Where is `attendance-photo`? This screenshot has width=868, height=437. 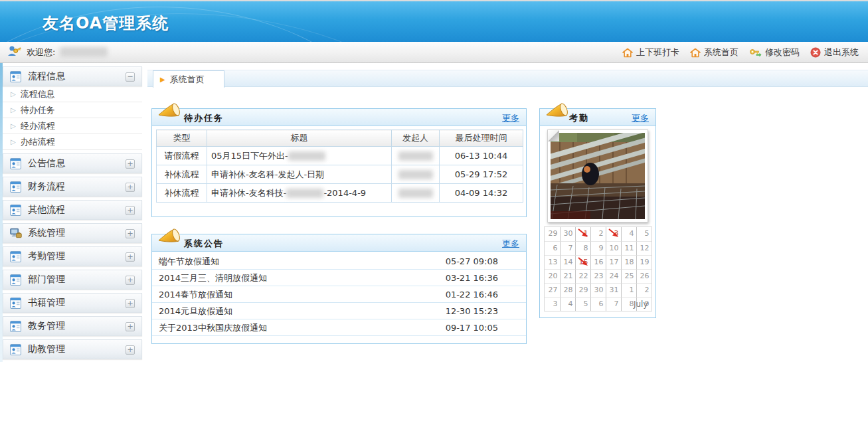 attendance-photo is located at coordinates (598, 176).